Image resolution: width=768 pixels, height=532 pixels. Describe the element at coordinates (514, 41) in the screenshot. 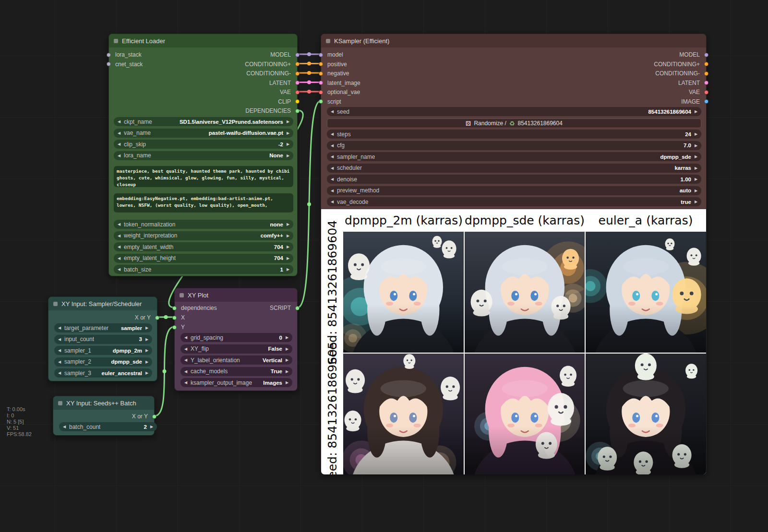

I see `node-header: KSampler (Efficient)` at that location.